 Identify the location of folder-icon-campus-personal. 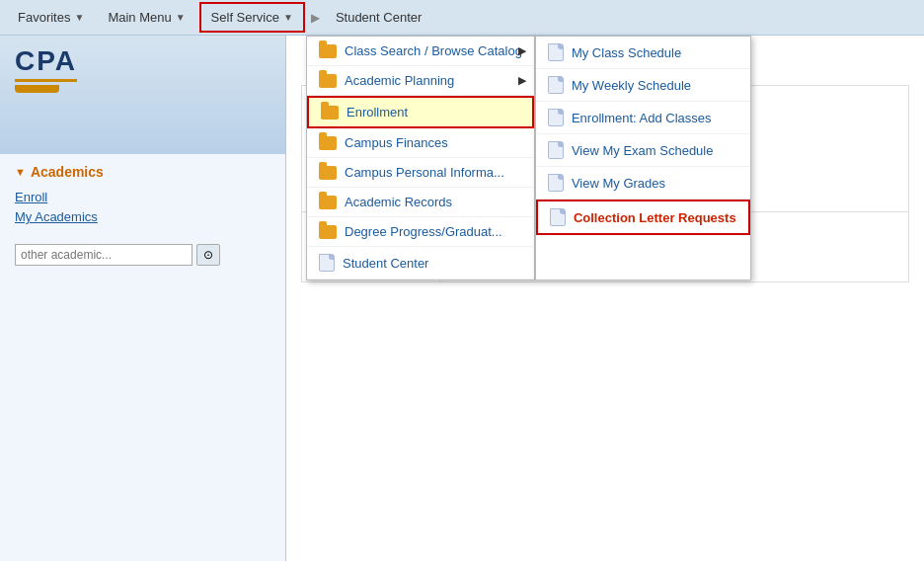
(328, 173).